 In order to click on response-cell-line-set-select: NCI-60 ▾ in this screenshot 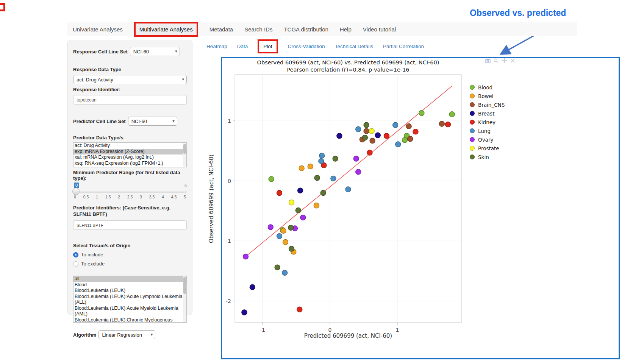, I will do `click(155, 51)`.